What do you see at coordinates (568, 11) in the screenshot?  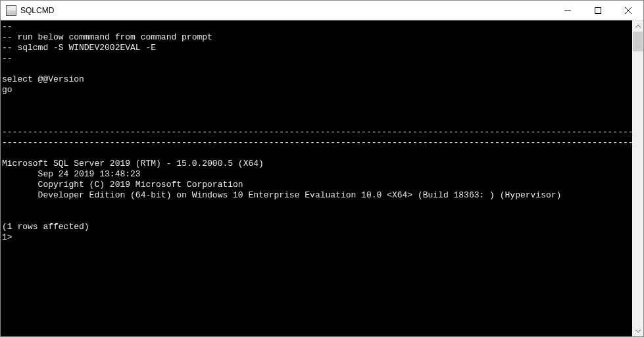 I see `minimize-button` at bounding box center [568, 11].